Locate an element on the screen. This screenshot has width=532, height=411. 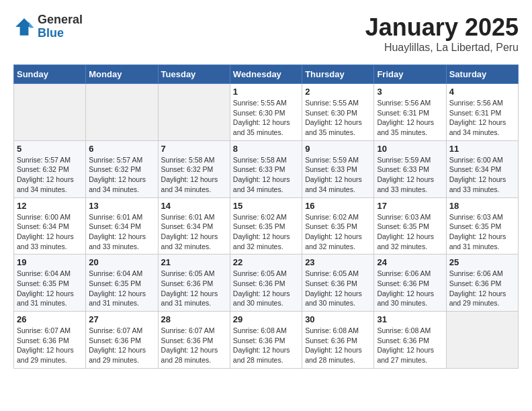
location-subtitle: Huaylillas, La Libertad, Peru is located at coordinates (442, 48).